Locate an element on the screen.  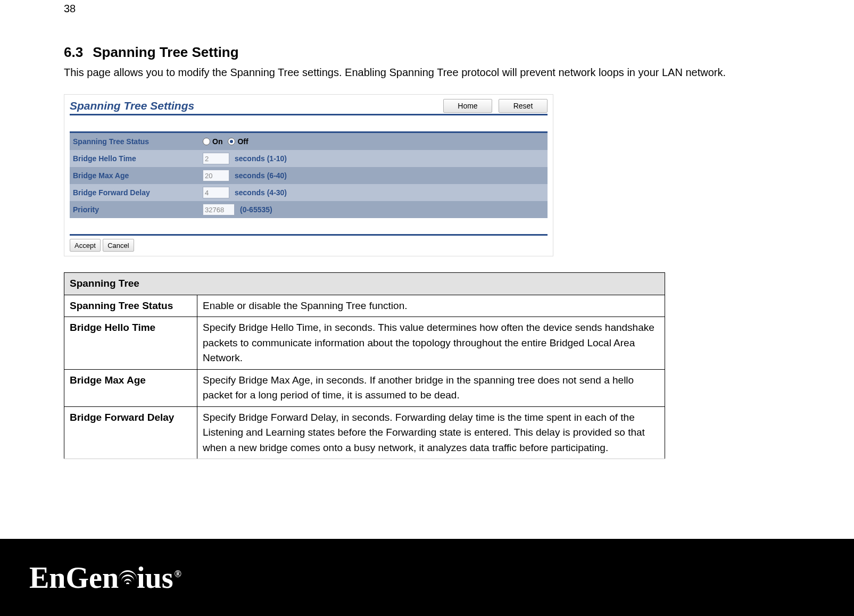
priority-input is located at coordinates (219, 210).